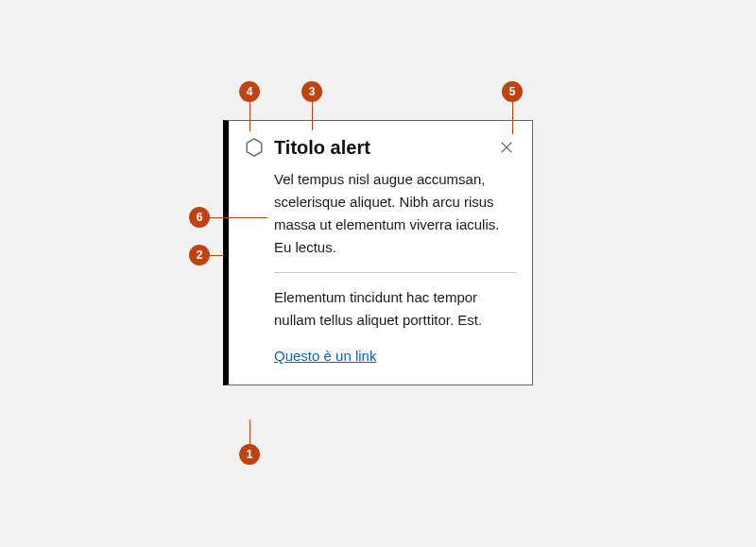 This screenshot has height=547, width=756. I want to click on alert-link: Questo è un link, so click(325, 356).